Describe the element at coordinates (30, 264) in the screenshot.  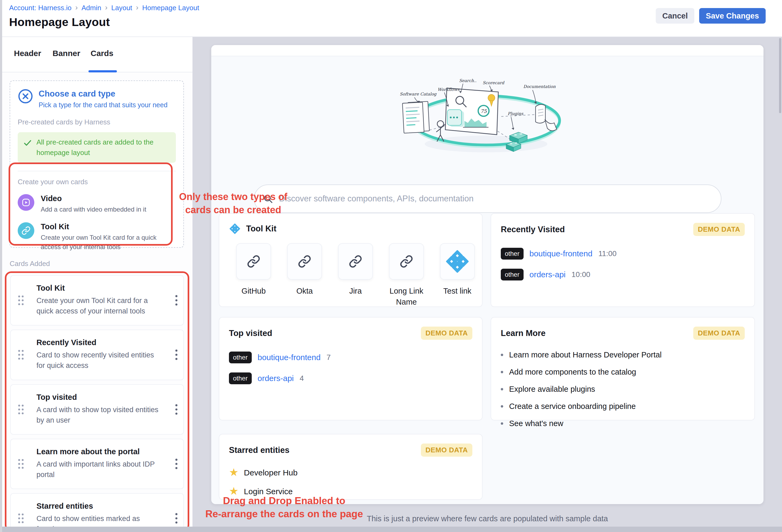
I see `cards-added-label: Cards Added` at that location.